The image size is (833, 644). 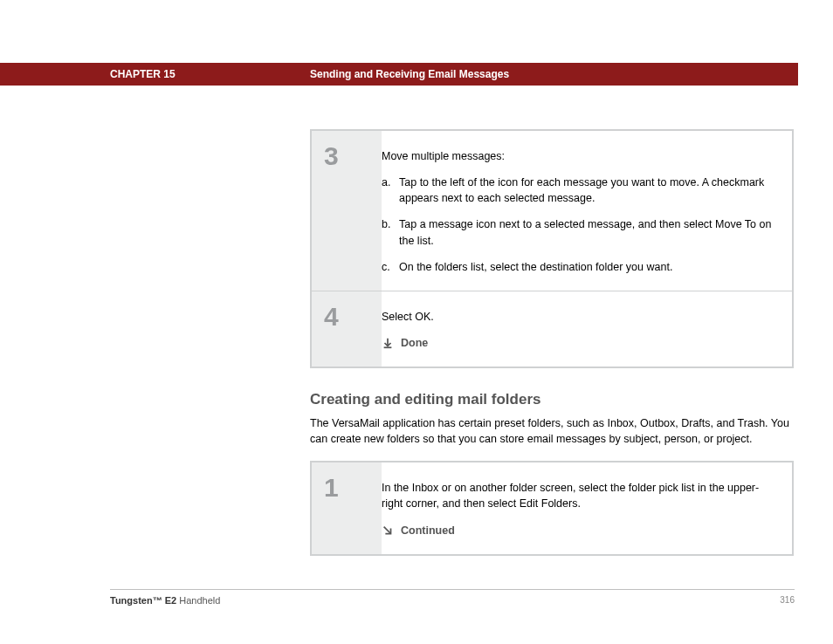 I want to click on sub-item: c. On the folders list, select the desti…, so click(x=578, y=267).